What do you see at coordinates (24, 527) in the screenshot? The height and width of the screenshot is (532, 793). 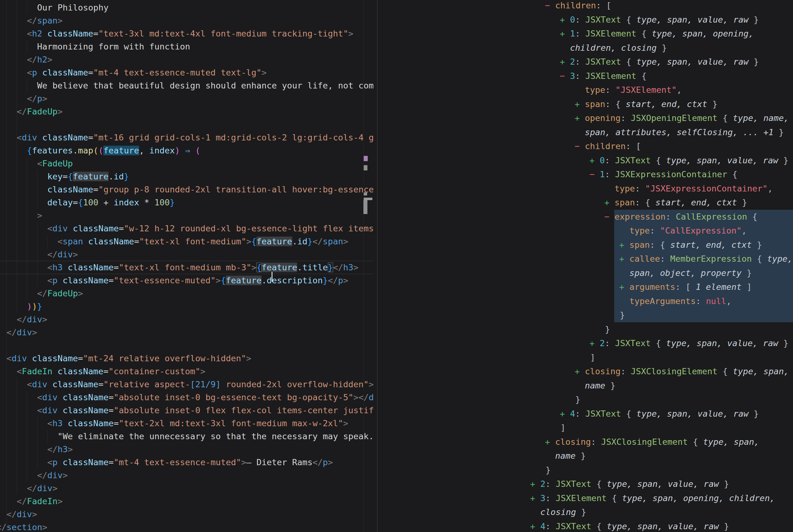 I see `code-line: </section>` at bounding box center [24, 527].